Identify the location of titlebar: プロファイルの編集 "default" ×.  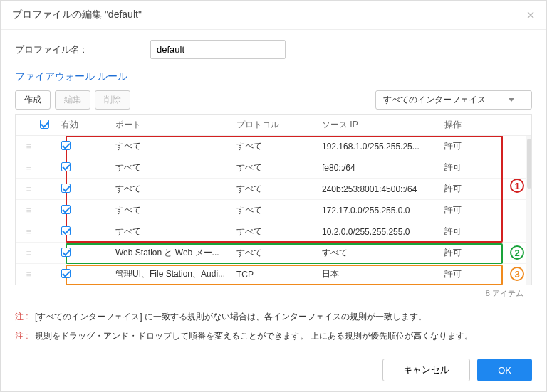
(274, 16).